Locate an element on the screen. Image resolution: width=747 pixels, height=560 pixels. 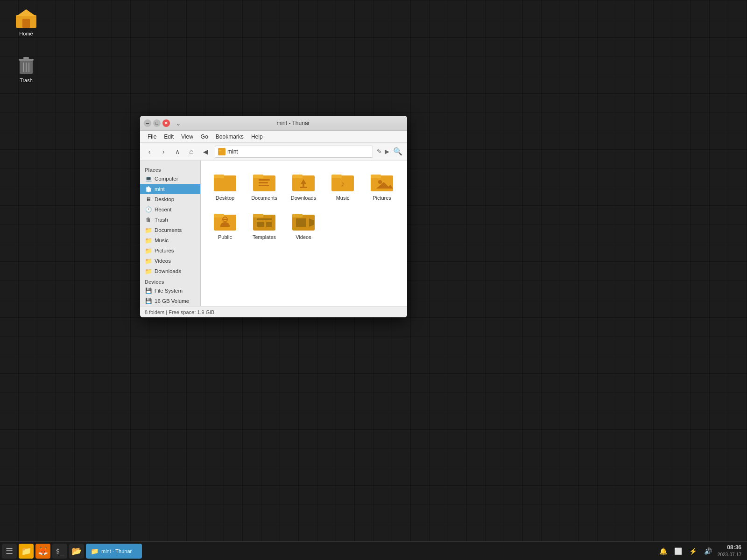
home-button: ⌂ is located at coordinates (191, 152).